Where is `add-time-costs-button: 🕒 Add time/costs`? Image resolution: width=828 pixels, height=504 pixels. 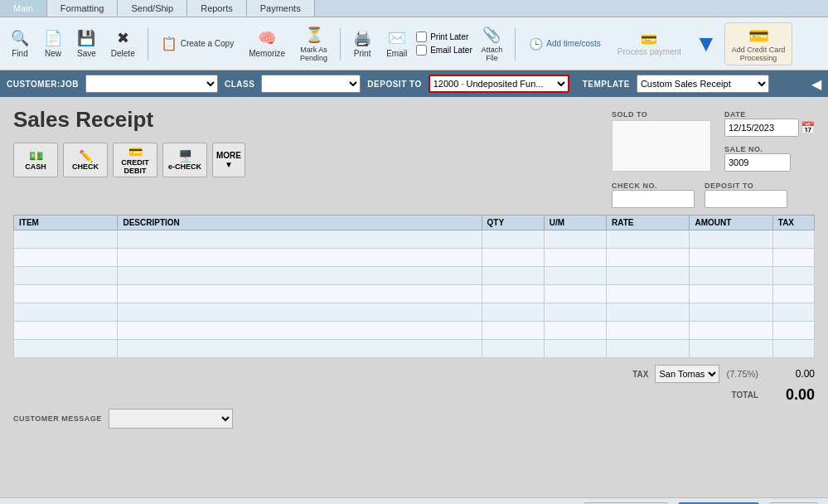
add-time-costs-button: 🕒 Add time/costs is located at coordinates (565, 44).